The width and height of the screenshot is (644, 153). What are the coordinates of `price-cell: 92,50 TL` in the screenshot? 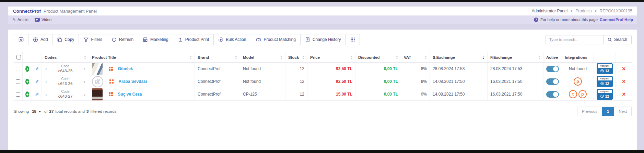 It's located at (344, 81).